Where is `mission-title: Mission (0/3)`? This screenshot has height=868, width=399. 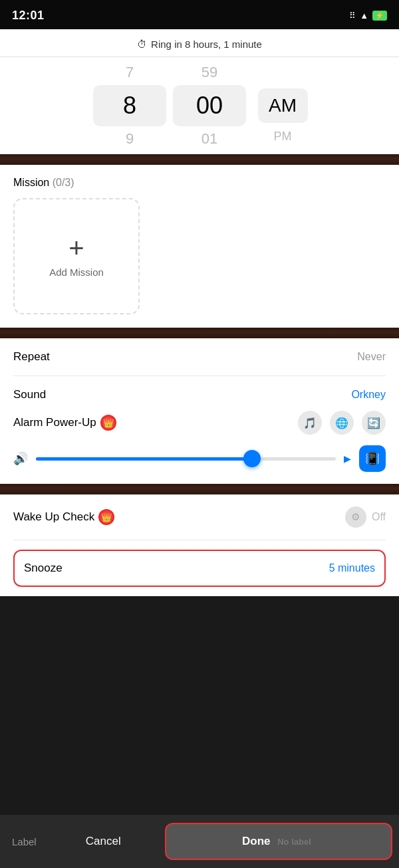 mission-title: Mission (0/3) is located at coordinates (200, 183).